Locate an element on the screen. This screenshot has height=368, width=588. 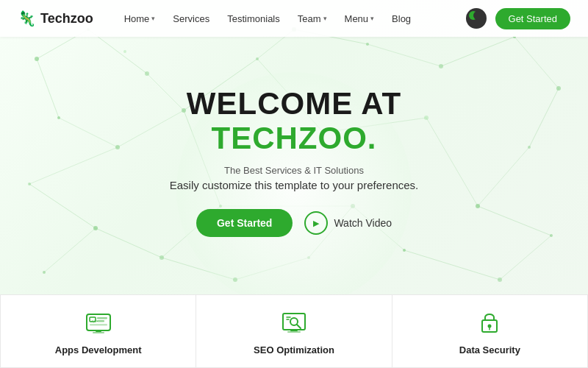
nav-menu-label: Menu is located at coordinates (357, 19).